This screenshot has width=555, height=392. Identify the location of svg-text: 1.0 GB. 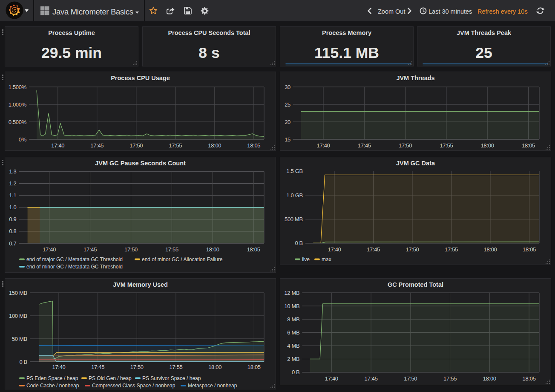
(295, 195).